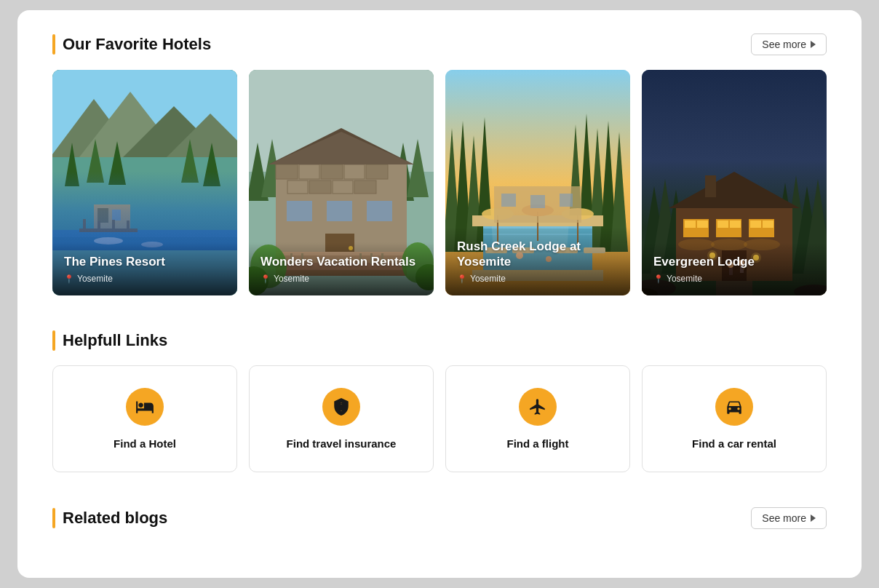 The image size is (879, 588). I want to click on hotel-icon, so click(145, 407).